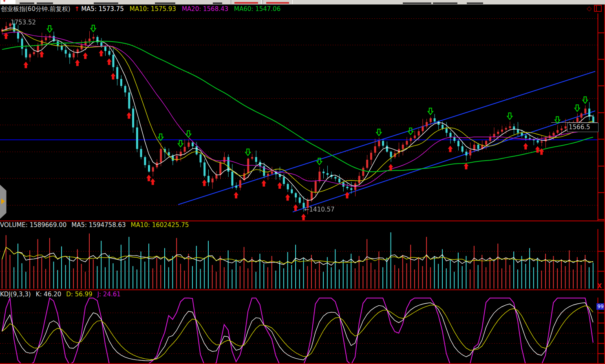 This screenshot has width=605, height=364. I want to click on kdj-scale-badge: 99, so click(601, 307).